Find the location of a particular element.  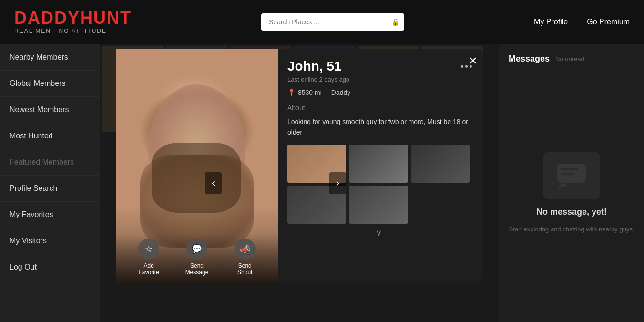

add-favorite-label: AddFavorite is located at coordinates (149, 269).